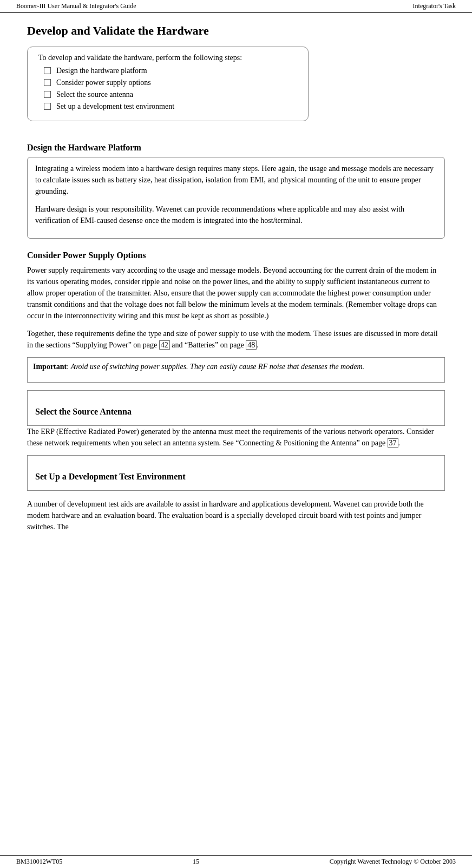 This screenshot has height=868, width=472. What do you see at coordinates (236, 437) in the screenshot?
I see `antenna-para-1: The ERP (Effective Radiated Power) gener…` at bounding box center [236, 437].